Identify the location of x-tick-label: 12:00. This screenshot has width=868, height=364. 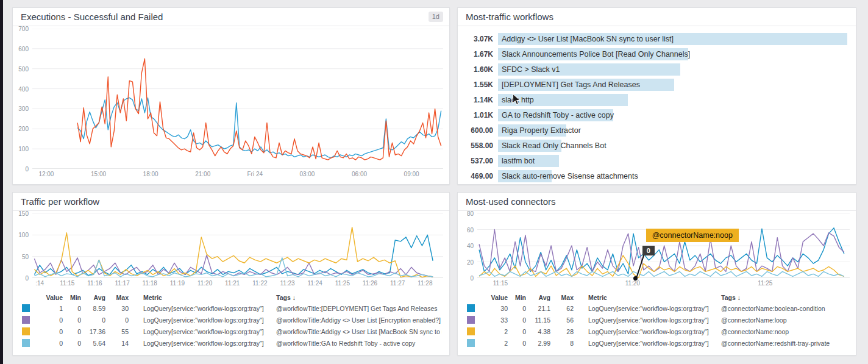
(46, 174).